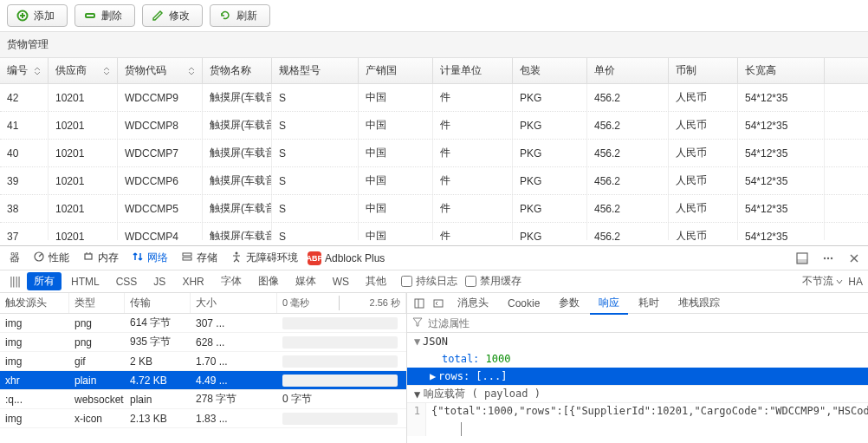 The image size is (868, 443). I want to click on cell-unit: 件, so click(473, 97).